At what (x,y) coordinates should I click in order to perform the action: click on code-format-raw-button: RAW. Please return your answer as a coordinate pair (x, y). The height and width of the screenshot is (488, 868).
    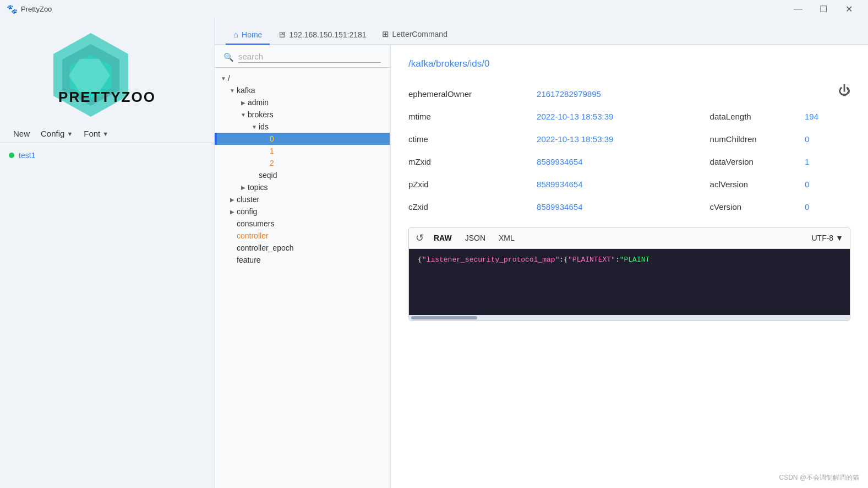
    Looking at the image, I should click on (443, 238).